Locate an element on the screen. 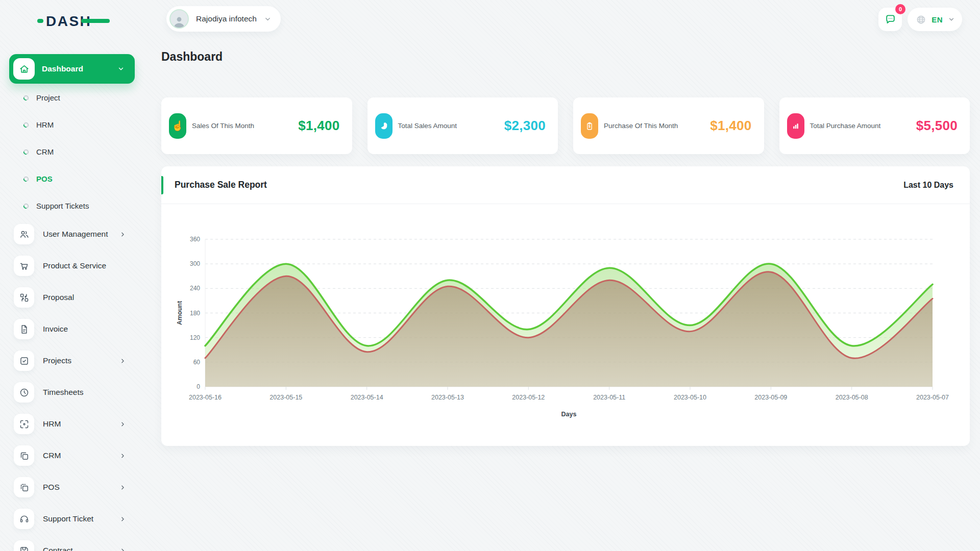 The height and width of the screenshot is (551, 980). sidebar-subitem-label: HRM is located at coordinates (45, 124).